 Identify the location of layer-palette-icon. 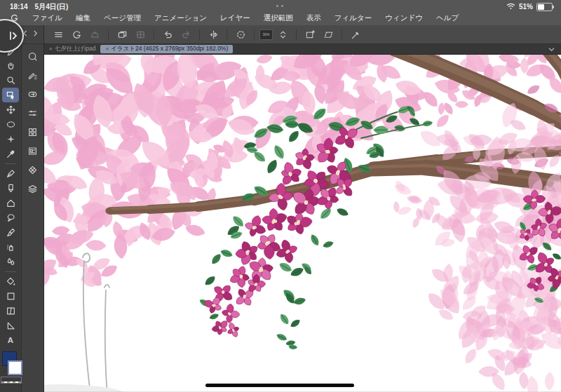
(33, 189).